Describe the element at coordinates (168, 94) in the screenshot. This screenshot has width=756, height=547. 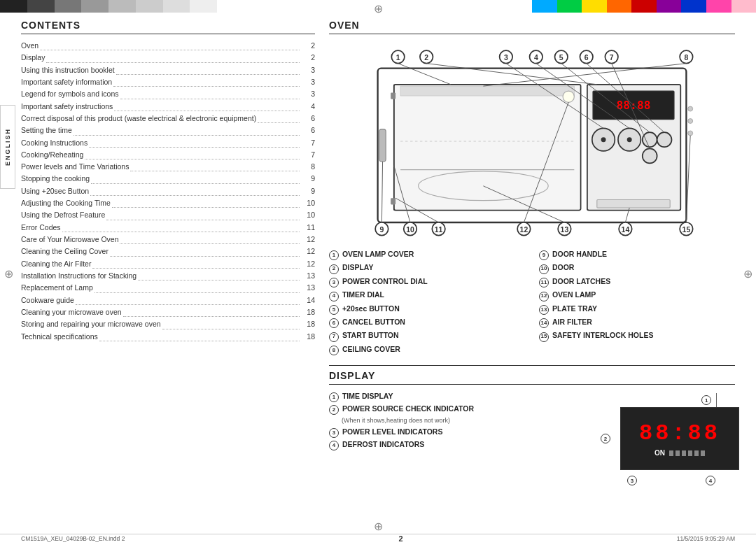
I see `list-item: Legend for symbols and icons 3` at that location.